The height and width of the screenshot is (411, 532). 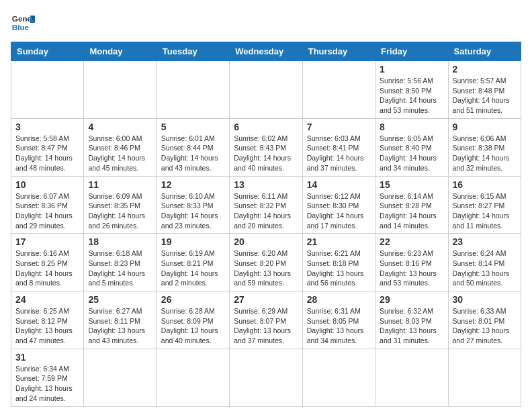 I want to click on week-row-5: 24Sunrise: 6:25 AM Sunset: 8:12 PM Dayli…, so click(x=266, y=320).